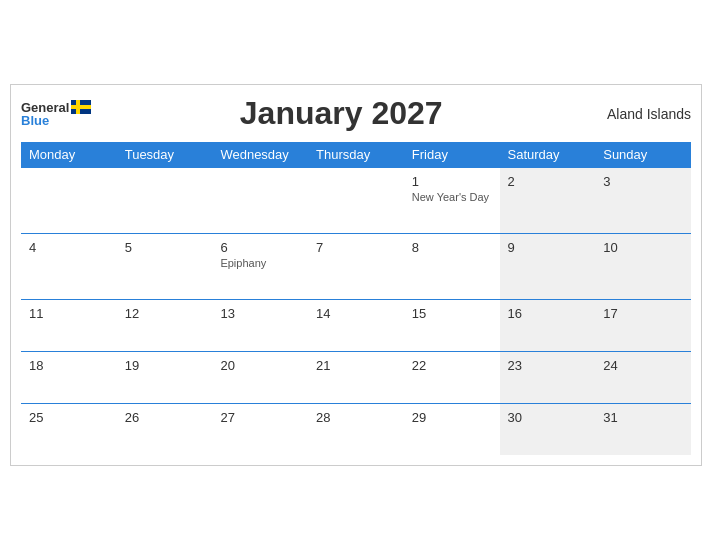 This screenshot has height=550, width=712. What do you see at coordinates (452, 197) in the screenshot?
I see `holiday-label: New Year's Day` at bounding box center [452, 197].